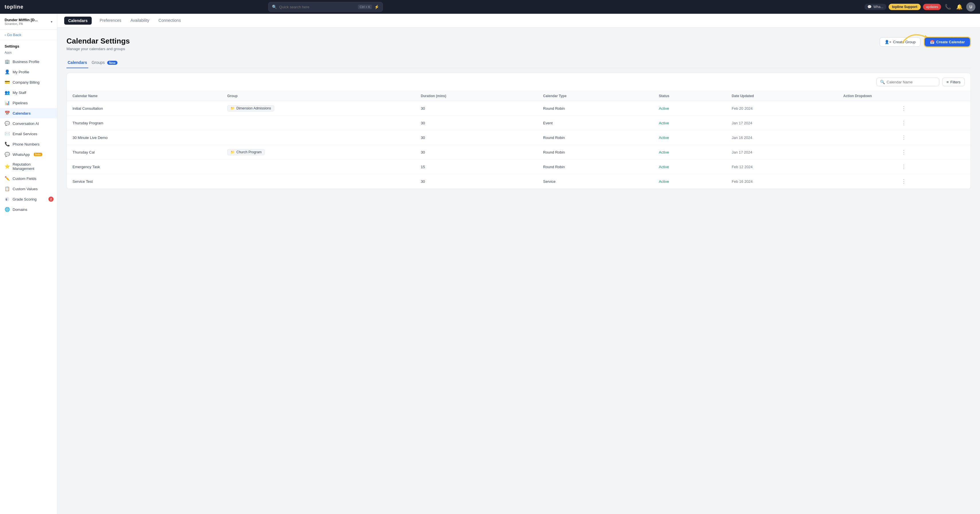  What do you see at coordinates (29, 72) in the screenshot?
I see `sidebar-item-my-profile: 👤 My Profile` at bounding box center [29, 72].